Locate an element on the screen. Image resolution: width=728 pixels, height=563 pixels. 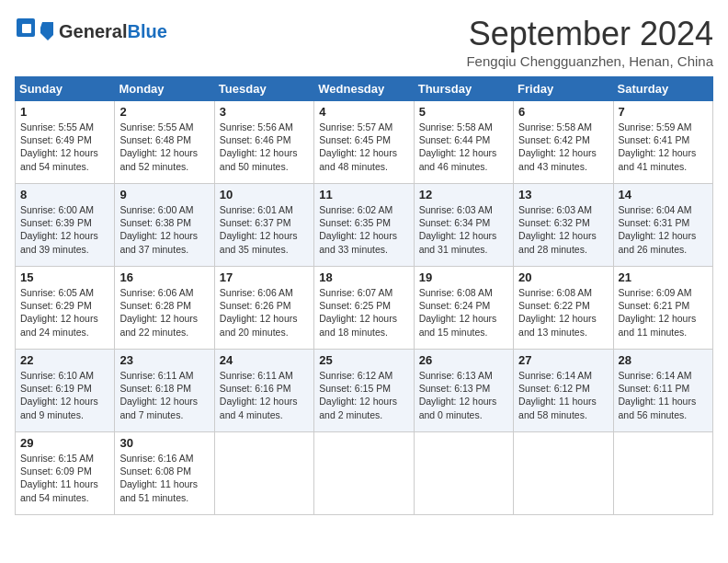
calendar-cell: 1Sunrise: 5:55 AMSunset: 6:49 PMDaylight… is located at coordinates (65, 143).